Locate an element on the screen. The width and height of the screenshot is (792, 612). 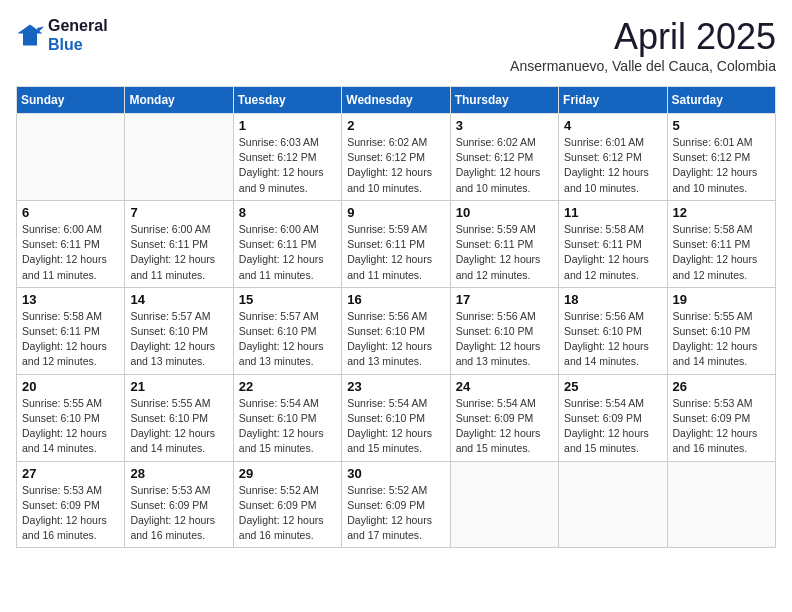
calendar-cell: 22Sunrise: 5:54 AM Sunset: 6:10 PM Dayli… is located at coordinates (287, 418).